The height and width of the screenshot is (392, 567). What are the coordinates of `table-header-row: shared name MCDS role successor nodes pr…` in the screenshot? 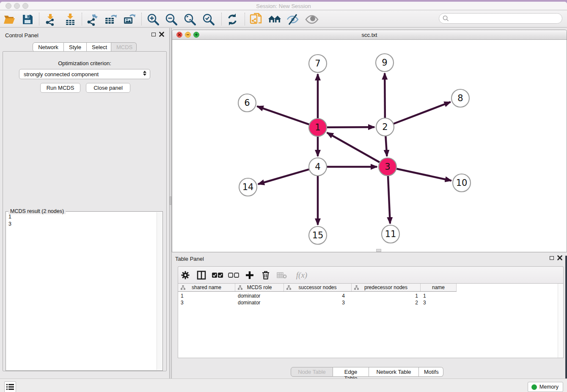 It's located at (317, 288).